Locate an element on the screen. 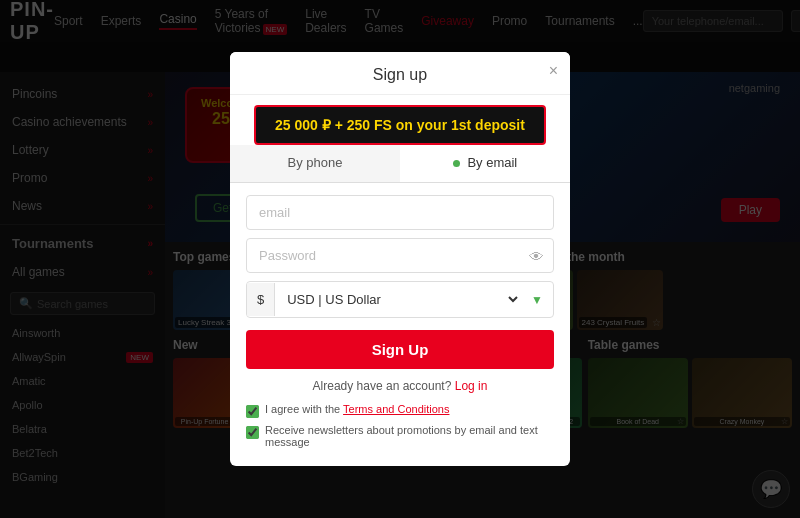 This screenshot has width=800, height=518. chevron-down-icon: ▼ is located at coordinates (537, 300).